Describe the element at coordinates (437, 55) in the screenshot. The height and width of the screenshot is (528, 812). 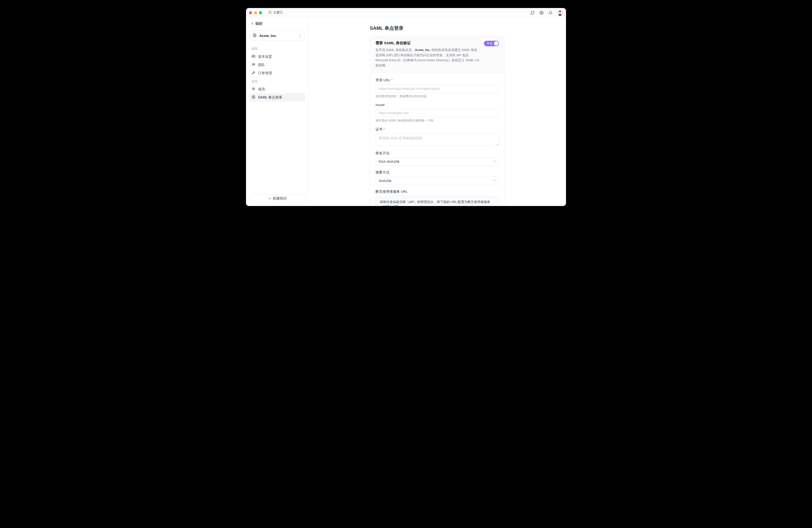
I see `card-header: 需要 SAML 身份验证 在开启 SAML 身份验证后，Acme, Inc. 组…` at that location.